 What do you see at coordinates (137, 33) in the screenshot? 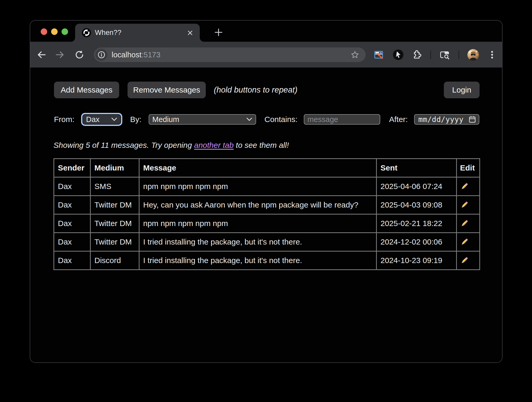
I see `browser-tab: When??` at bounding box center [137, 33].